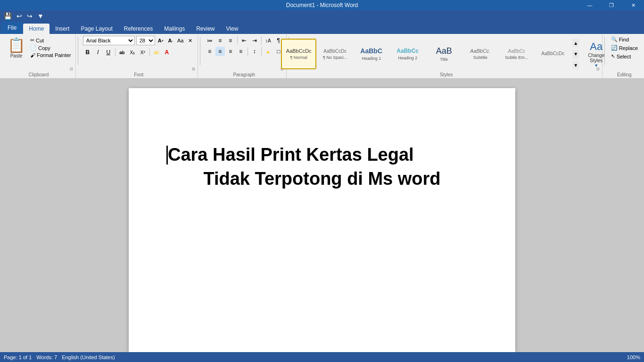 This screenshot has height=362, width=644. I want to click on replace-button: 🔄 Replace, so click(624, 48).